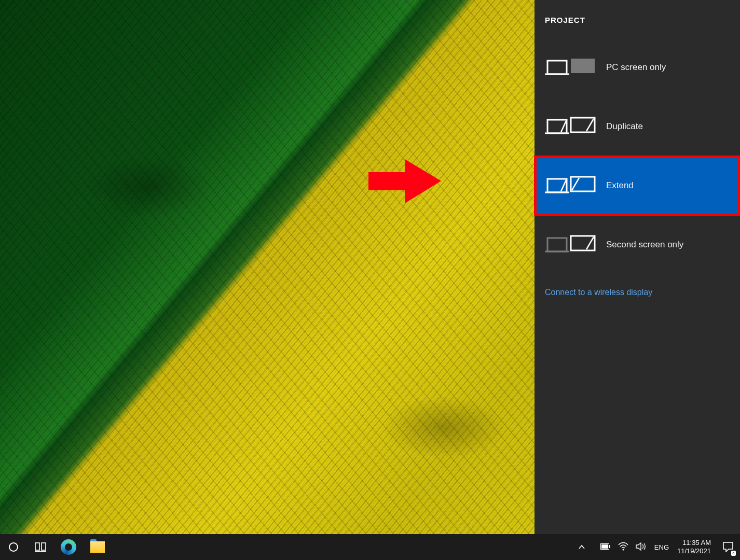 The height and width of the screenshot is (560, 740). Describe the element at coordinates (570, 127) in the screenshot. I see `duplicate-icon` at that location.